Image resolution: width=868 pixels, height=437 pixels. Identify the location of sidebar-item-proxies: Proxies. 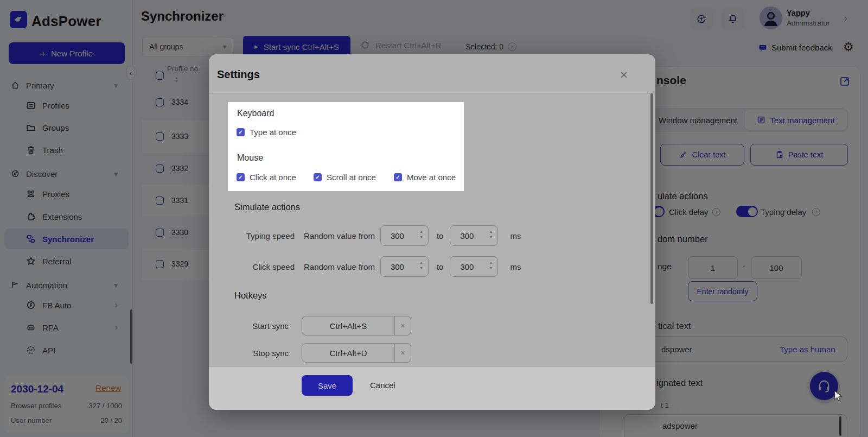
(66, 194).